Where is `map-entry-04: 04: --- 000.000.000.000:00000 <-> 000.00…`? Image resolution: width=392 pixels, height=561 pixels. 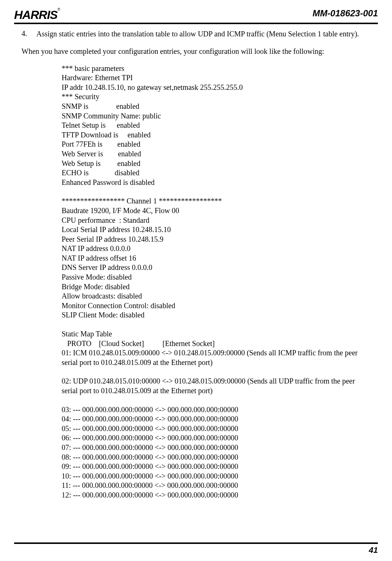 map-entry-04: 04: --- 000.000.000.000:00000 <-> 000.00… is located at coordinates (216, 419).